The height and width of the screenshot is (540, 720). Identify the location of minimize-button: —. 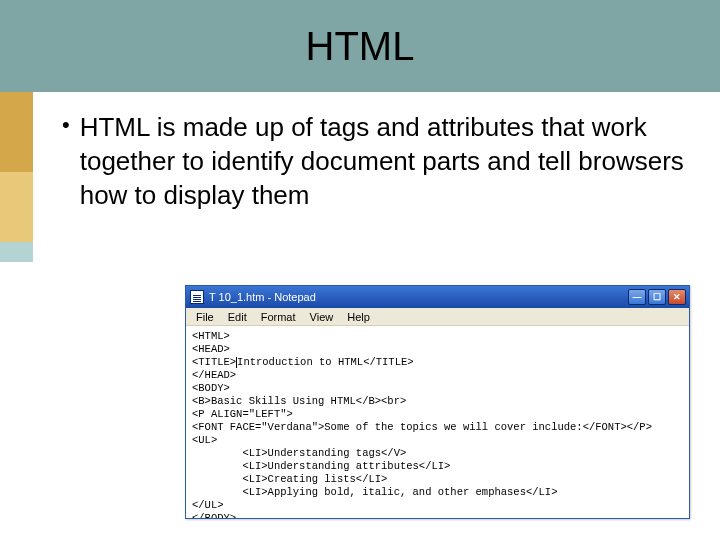
(637, 297).